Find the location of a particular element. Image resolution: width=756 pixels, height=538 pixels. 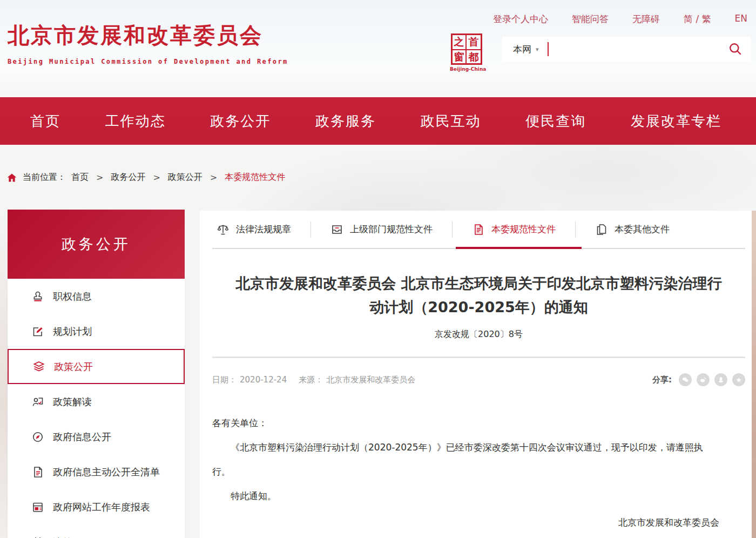

paragraph-1: 《北京市塑料污染治理行动计划（2020-2025年）》已经市委深改委第十四次会议… is located at coordinates (465, 460).